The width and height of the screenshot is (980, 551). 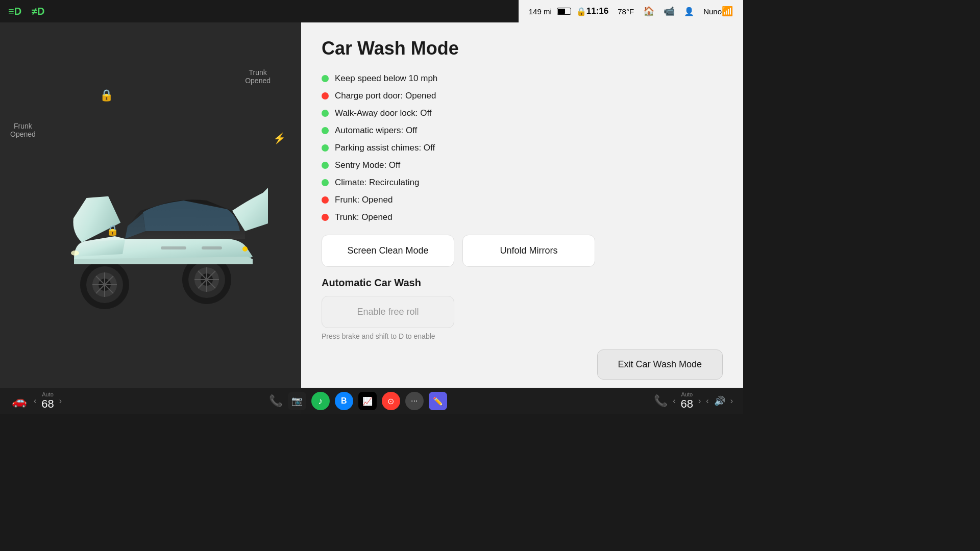 What do you see at coordinates (106, 95) in the screenshot?
I see `car-lock-icon: 🔒` at bounding box center [106, 95].